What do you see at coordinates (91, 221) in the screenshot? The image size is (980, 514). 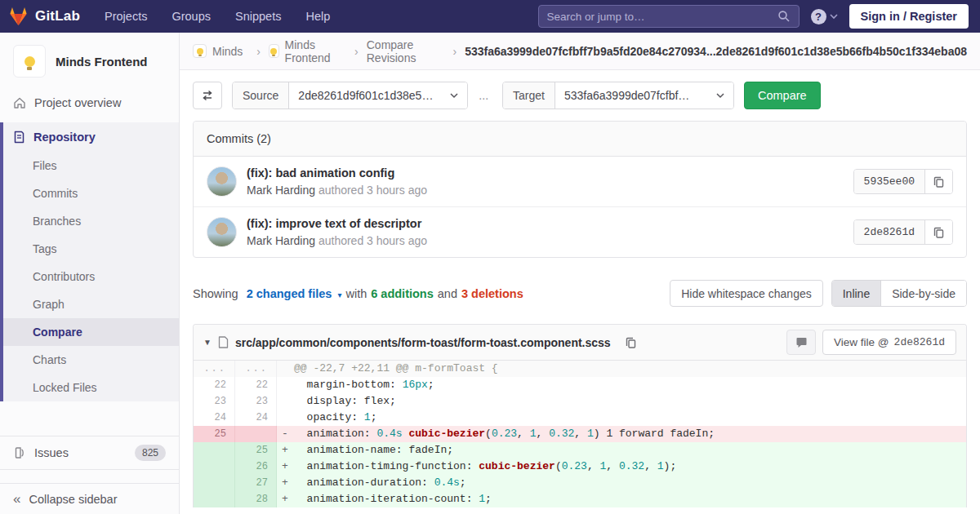 I see `sidebar-subitem: Branches` at bounding box center [91, 221].